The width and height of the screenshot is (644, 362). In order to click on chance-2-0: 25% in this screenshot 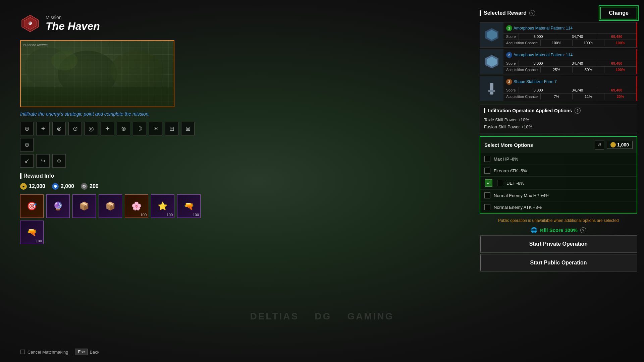, I will do `click(557, 70)`.